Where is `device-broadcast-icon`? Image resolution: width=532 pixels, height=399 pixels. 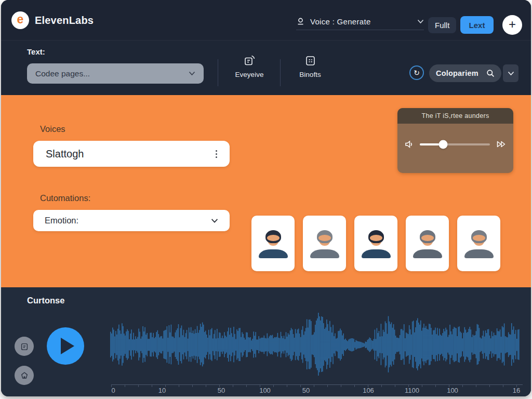
device-broadcast-icon is located at coordinates (249, 60).